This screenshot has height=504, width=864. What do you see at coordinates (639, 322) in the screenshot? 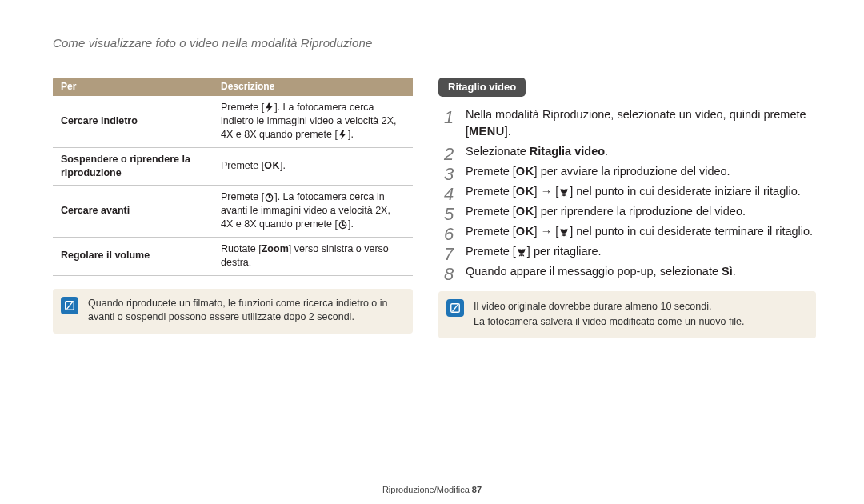
I see `right-info-line2: La fotocamera salverà il video modificat…` at bounding box center [639, 322].